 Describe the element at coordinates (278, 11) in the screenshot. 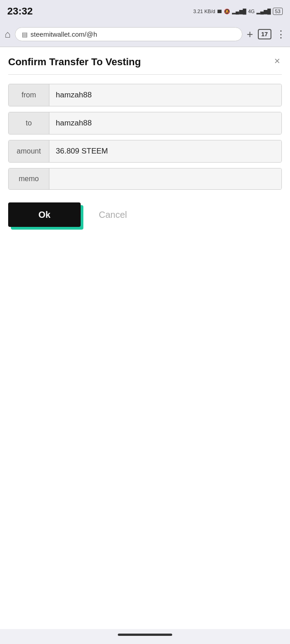

I see `battery-indicator: 53` at that location.